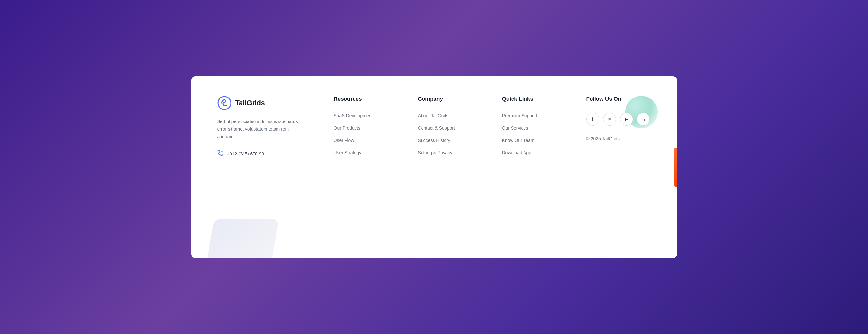 The width and height of the screenshot is (868, 334). What do you see at coordinates (676, 167) in the screenshot?
I see `decorative-bar-right` at bounding box center [676, 167].